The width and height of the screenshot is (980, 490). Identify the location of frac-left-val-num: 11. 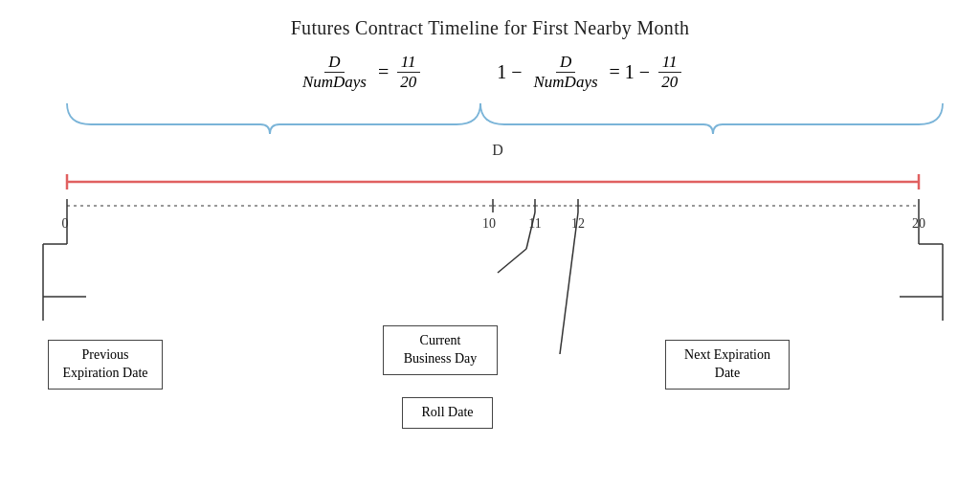
(409, 63).